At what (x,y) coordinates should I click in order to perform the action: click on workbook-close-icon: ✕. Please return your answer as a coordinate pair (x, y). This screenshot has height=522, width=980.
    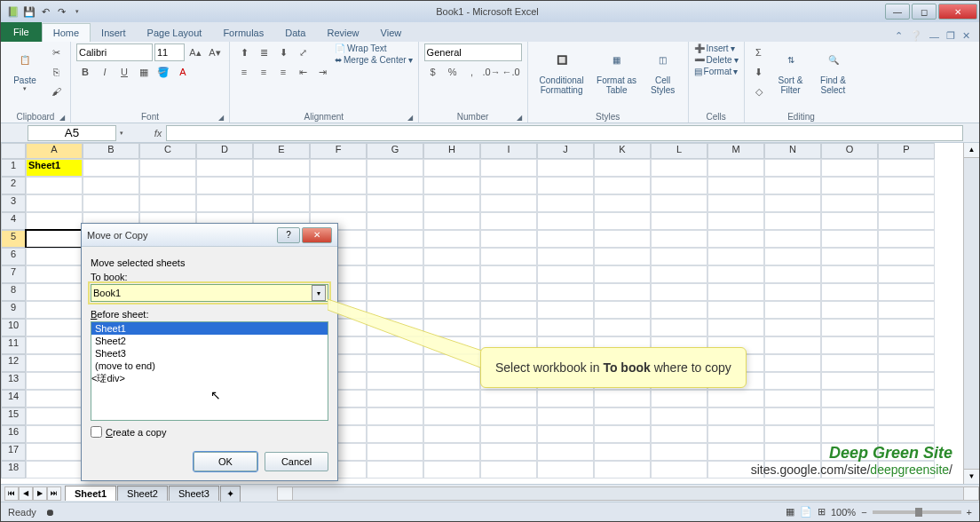
    Looking at the image, I should click on (966, 36).